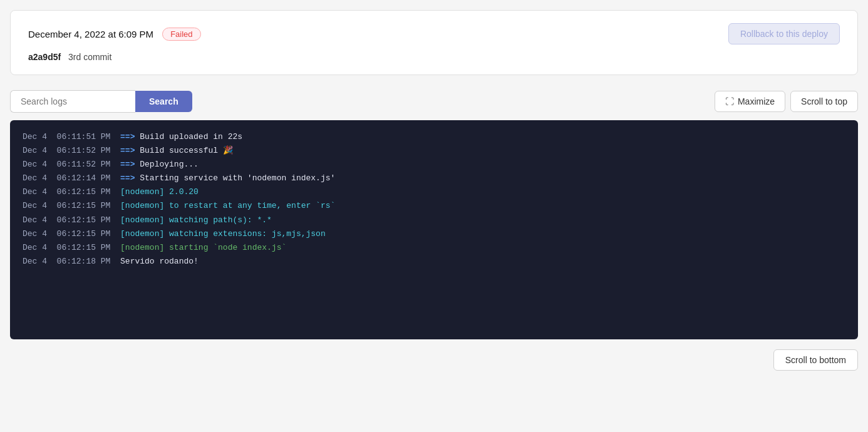 Image resolution: width=868 pixels, height=432 pixels. I want to click on deploy-date: December 4, 2022 at 6:09 PM, so click(91, 34).